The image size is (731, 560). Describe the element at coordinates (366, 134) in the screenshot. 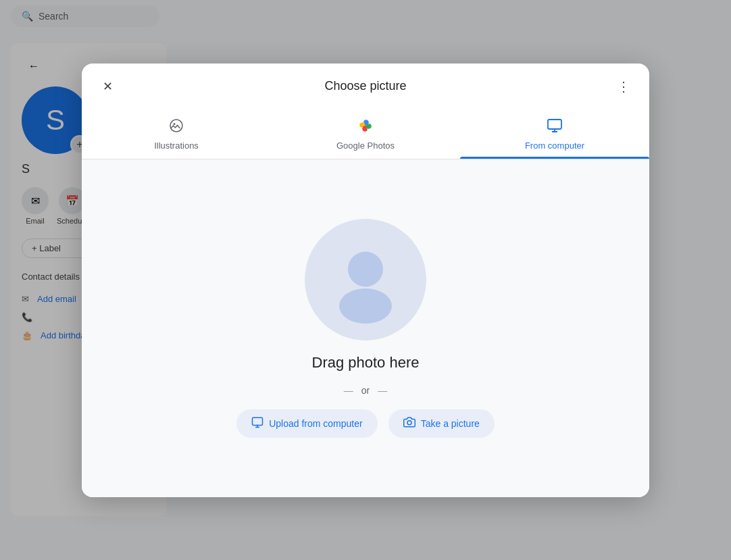

I see `tab-google-photos: Google Photos` at that location.